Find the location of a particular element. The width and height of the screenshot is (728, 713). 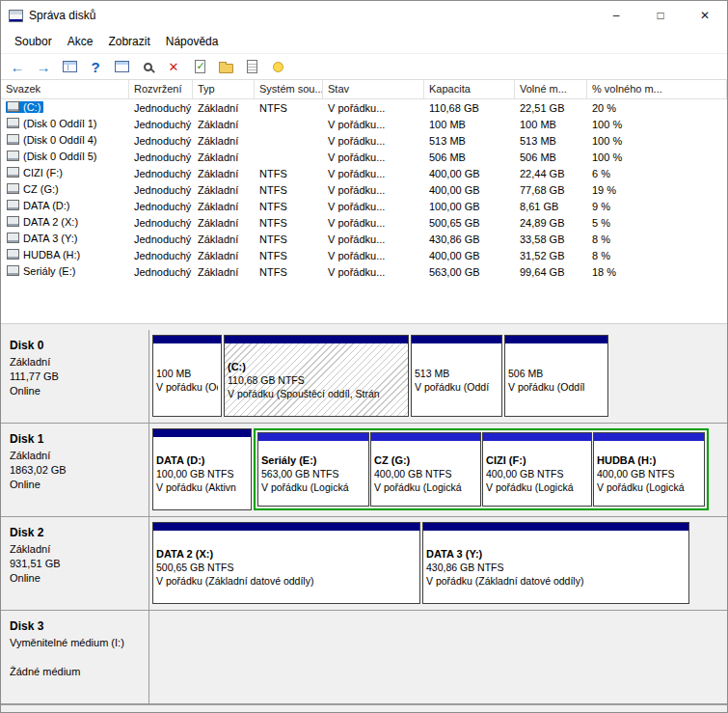

console-window-icon is located at coordinates (121, 67).